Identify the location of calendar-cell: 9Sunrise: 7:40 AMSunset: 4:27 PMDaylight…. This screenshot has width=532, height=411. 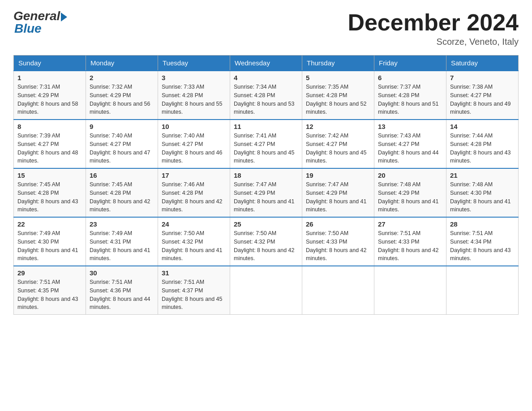
(122, 144).